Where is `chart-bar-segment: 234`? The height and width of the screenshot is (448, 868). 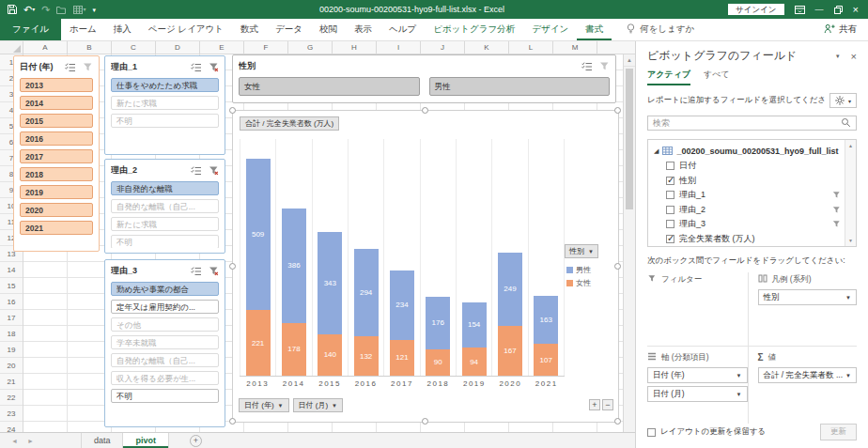 chart-bar-segment: 234 is located at coordinates (402, 305).